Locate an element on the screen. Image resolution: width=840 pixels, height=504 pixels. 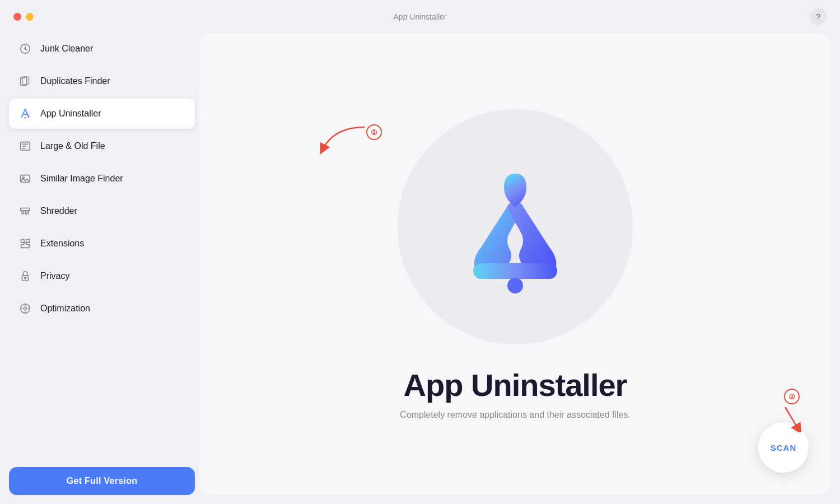
sidebar-item-privacy: Privacy is located at coordinates (102, 276).